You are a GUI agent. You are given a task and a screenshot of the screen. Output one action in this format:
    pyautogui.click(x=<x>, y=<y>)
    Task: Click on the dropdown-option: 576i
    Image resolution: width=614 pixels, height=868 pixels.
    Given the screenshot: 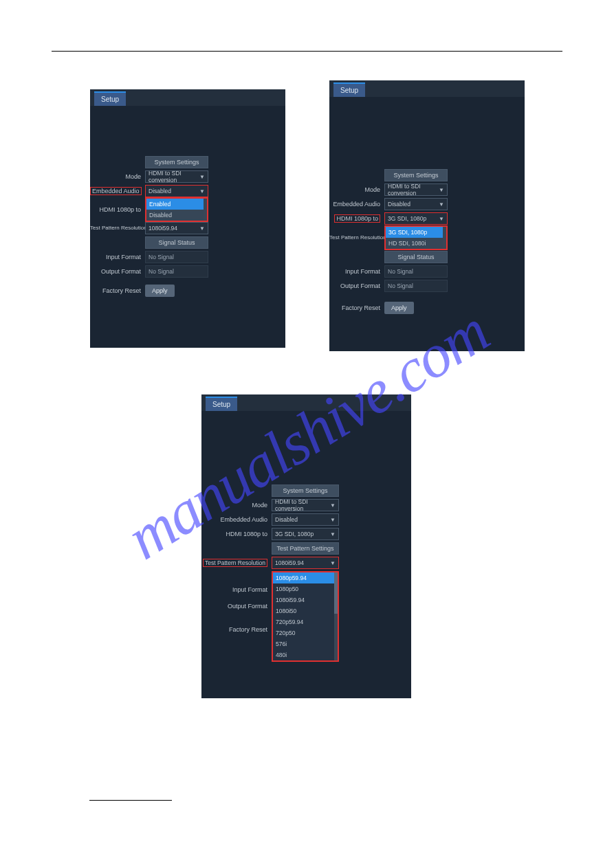 What is the action you would take?
    pyautogui.click(x=305, y=644)
    